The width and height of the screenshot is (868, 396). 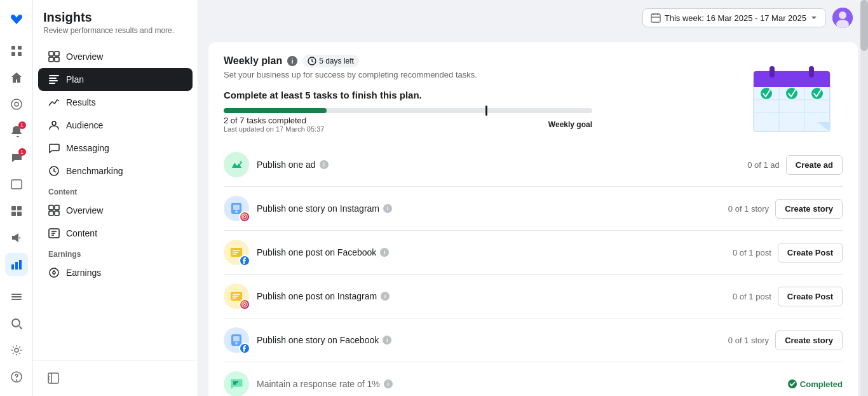 I want to click on sidebar-item-results: Results, so click(x=116, y=102).